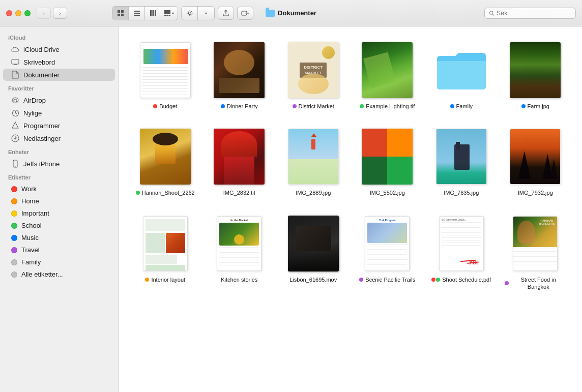 Image resolution: width=582 pixels, height=392 pixels. I want to click on sidebar-item-important: Important, so click(59, 214).